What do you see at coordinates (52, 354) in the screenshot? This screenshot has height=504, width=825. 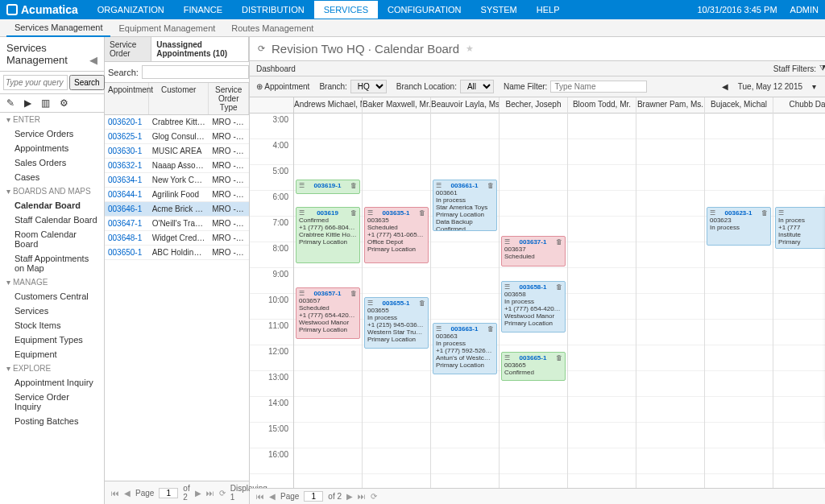 I see `sidebar-item: Equipment` at bounding box center [52, 354].